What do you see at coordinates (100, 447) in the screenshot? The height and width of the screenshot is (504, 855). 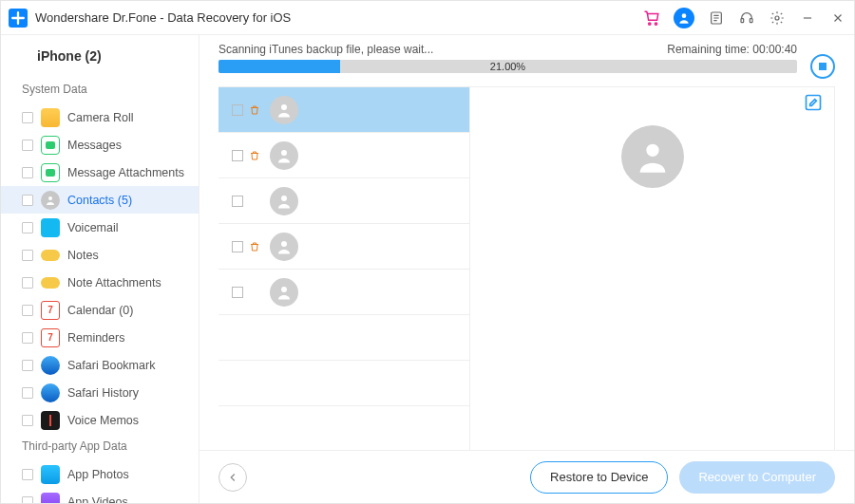 I see `section-third-party: Third-party App Data` at bounding box center [100, 447].